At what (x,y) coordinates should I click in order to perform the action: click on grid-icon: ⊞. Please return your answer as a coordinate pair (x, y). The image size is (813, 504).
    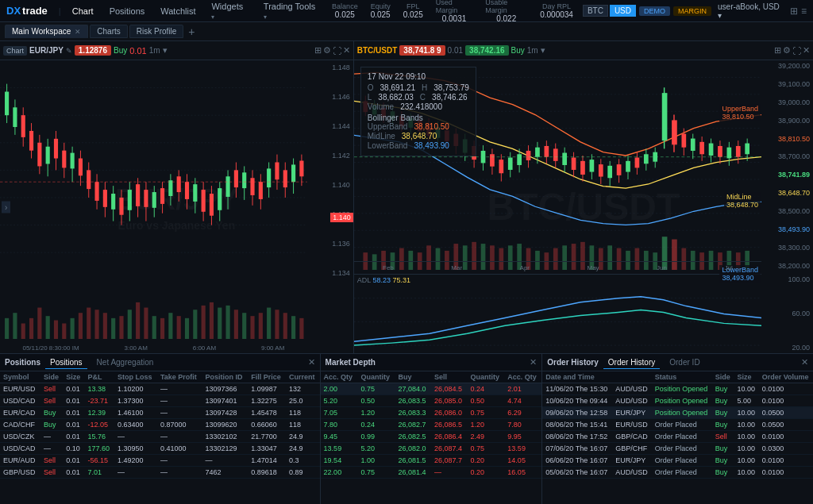
    Looking at the image, I should click on (794, 11).